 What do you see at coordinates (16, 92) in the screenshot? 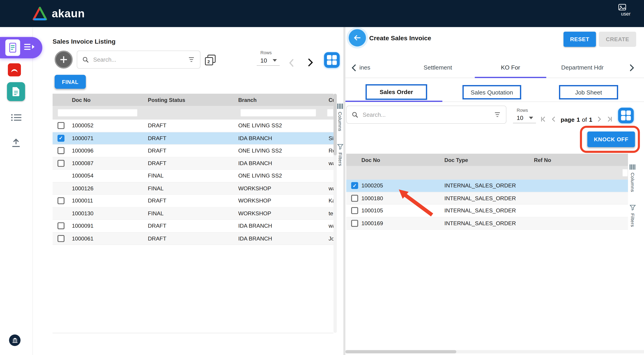
I see `sales-document-module-icon` at bounding box center [16, 92].